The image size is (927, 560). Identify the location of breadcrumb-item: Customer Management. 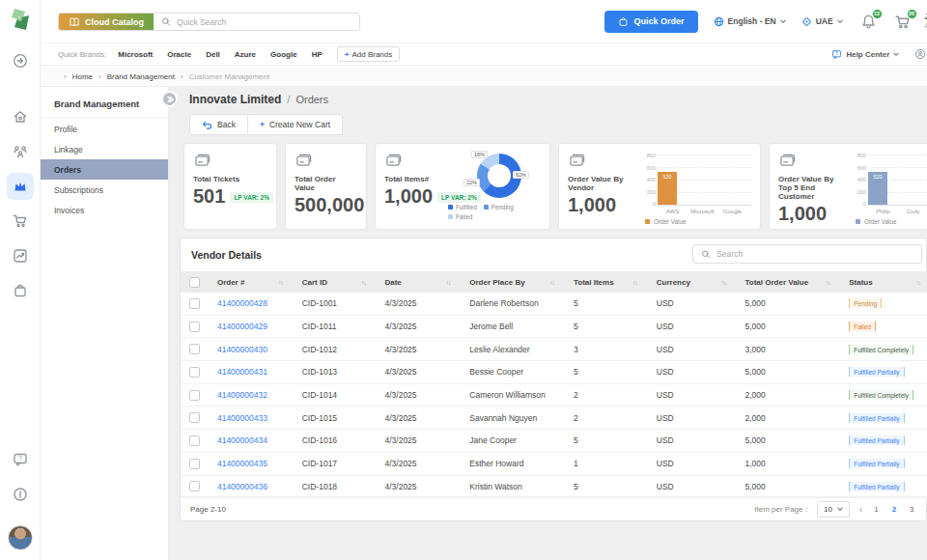
(222, 77).